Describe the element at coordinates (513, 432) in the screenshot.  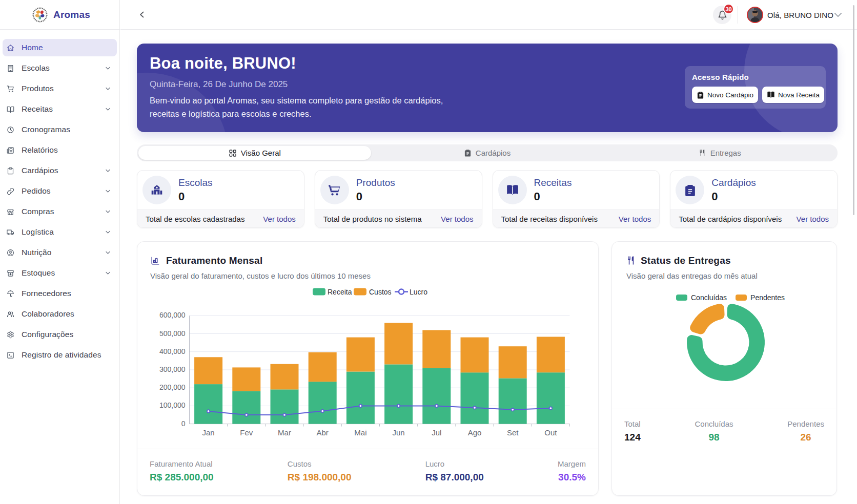
I see `svg-text: Set` at that location.